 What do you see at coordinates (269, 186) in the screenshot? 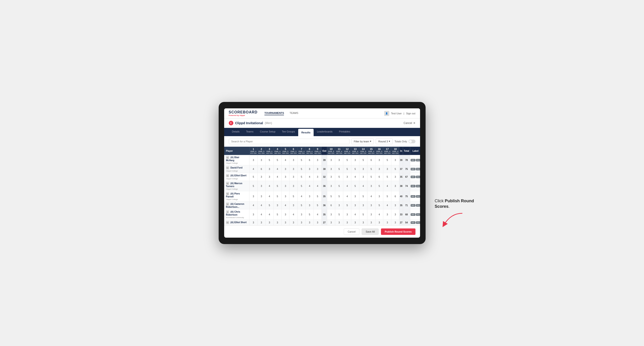
I see `hole-3-score` at bounding box center [269, 186].